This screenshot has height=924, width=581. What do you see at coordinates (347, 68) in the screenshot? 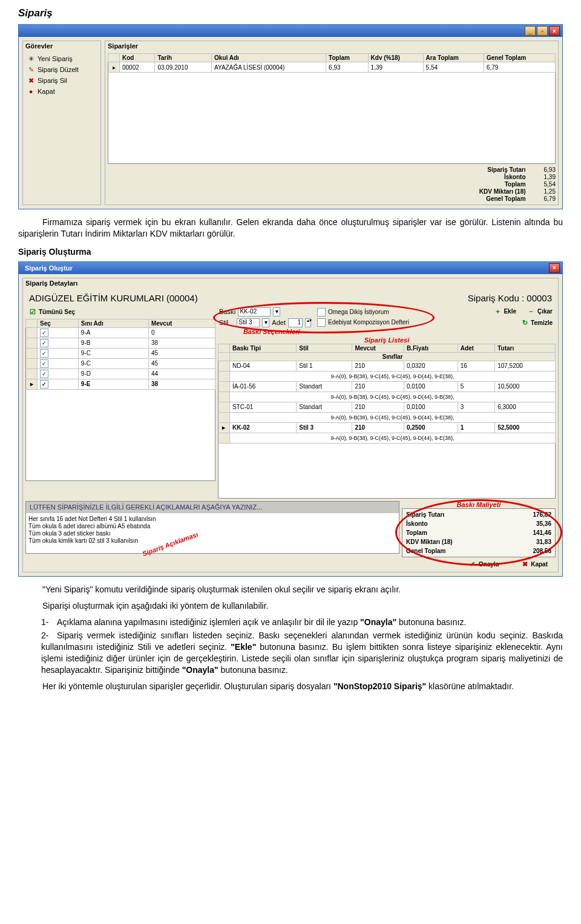
I see `cell: 6,93` at bounding box center [347, 68].